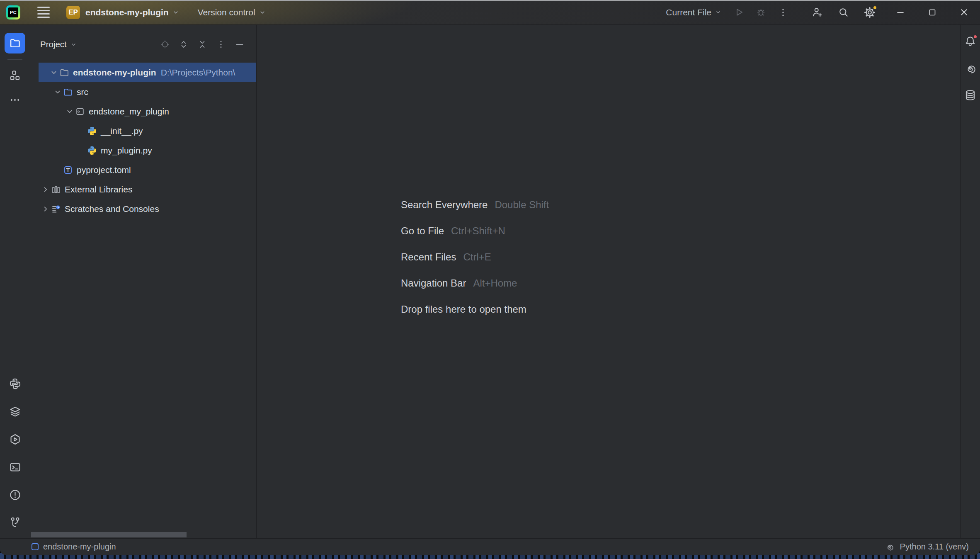 The width and height of the screenshot is (980, 559). Describe the element at coordinates (82, 92) in the screenshot. I see `tree-item-label: src` at that location.